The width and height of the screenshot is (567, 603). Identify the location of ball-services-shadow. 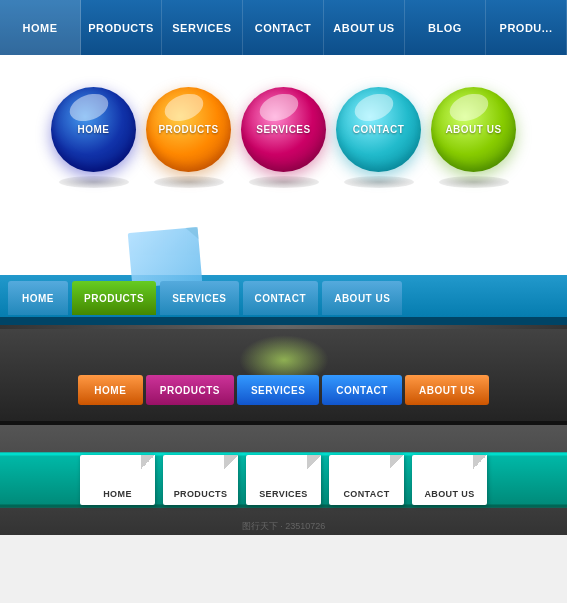
(284, 182).